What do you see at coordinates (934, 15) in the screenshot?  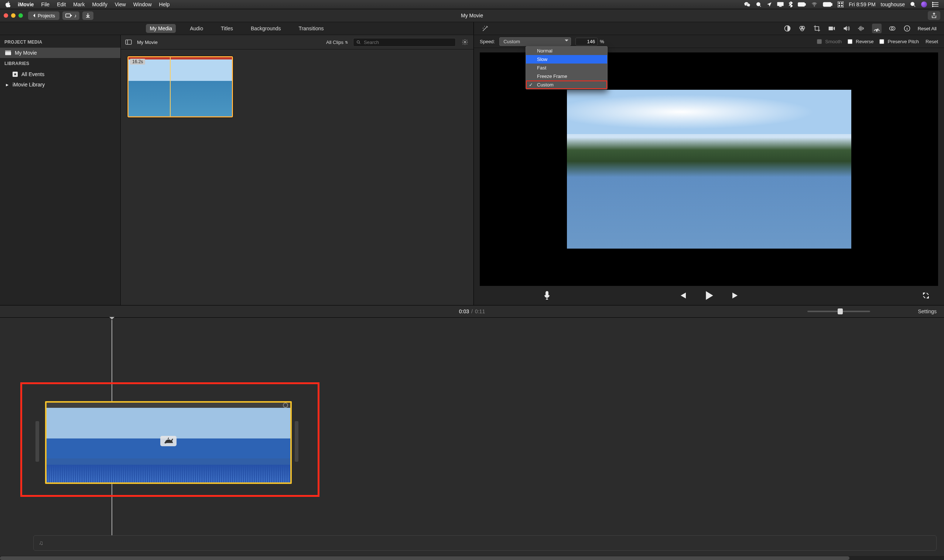 I see `share-button` at bounding box center [934, 15].